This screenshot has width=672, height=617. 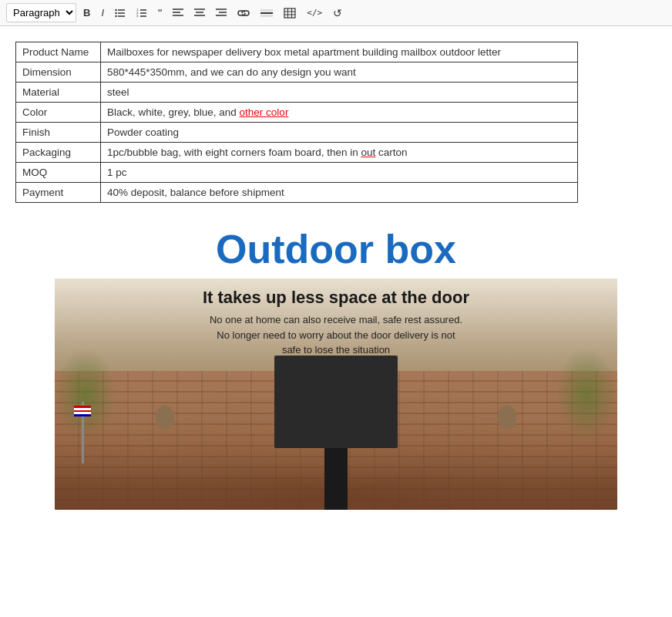 I want to click on table-row: Product Name Mailboxes for newspaper del…, so click(x=297, y=52).